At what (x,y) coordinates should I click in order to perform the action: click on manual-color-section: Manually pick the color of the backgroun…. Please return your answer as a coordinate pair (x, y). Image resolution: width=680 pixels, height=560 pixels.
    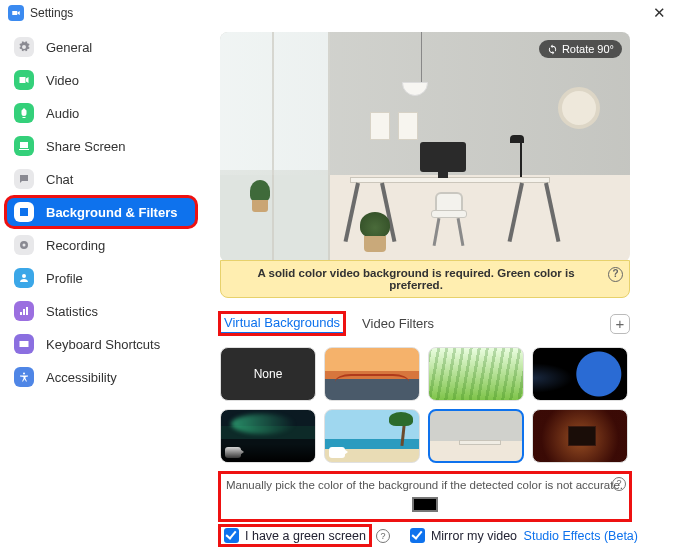
    Looking at the image, I should click on (425, 496).